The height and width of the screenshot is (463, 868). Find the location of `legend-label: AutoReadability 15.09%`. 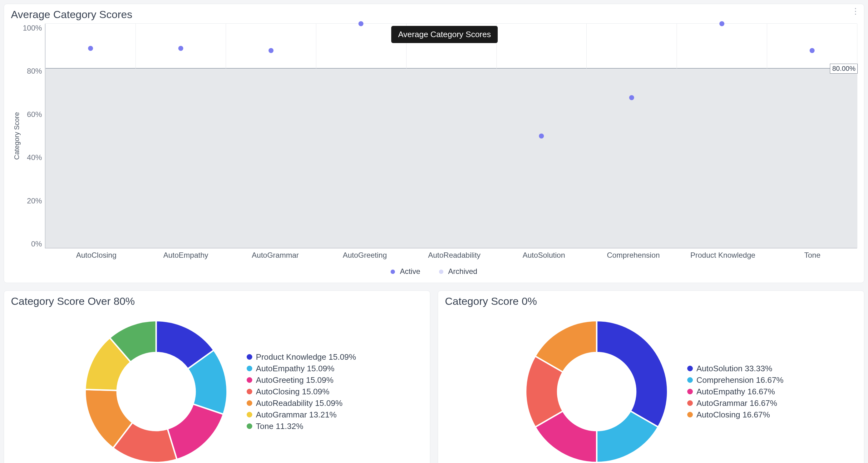

legend-label: AutoReadability 15.09% is located at coordinates (299, 403).